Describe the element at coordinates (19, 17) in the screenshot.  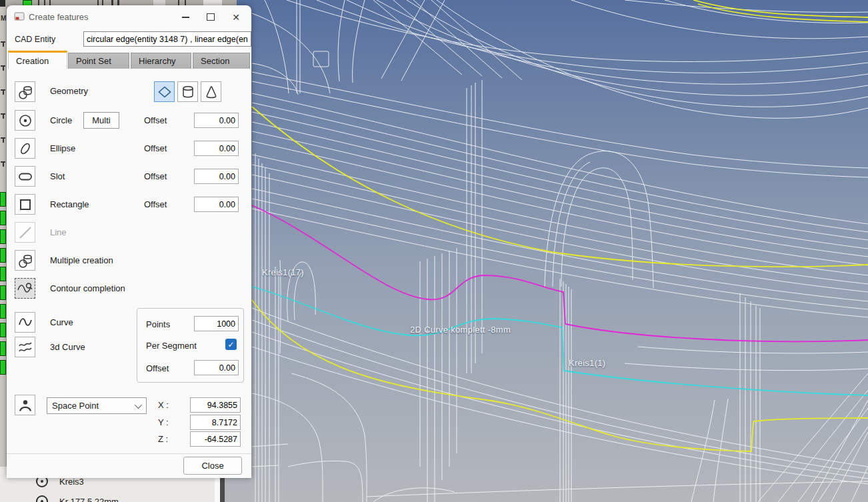
I see `create-features-icon` at that location.